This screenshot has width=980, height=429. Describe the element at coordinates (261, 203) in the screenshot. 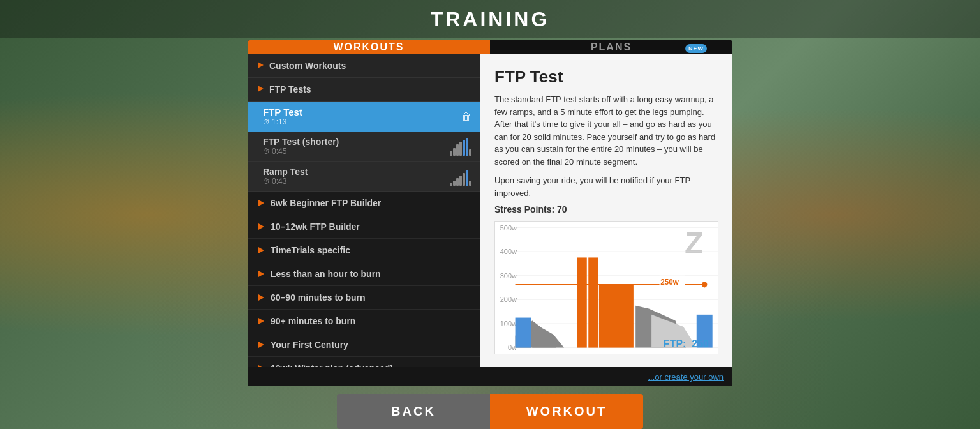

I see `play-icon-6wk` at that location.